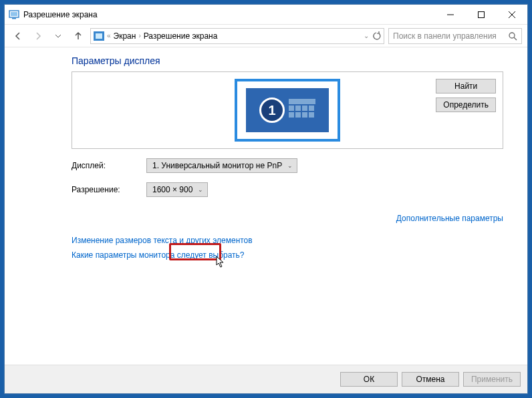 The width and height of the screenshot is (532, 398). Describe the element at coordinates (512, 15) in the screenshot. I see `close-button` at that location.